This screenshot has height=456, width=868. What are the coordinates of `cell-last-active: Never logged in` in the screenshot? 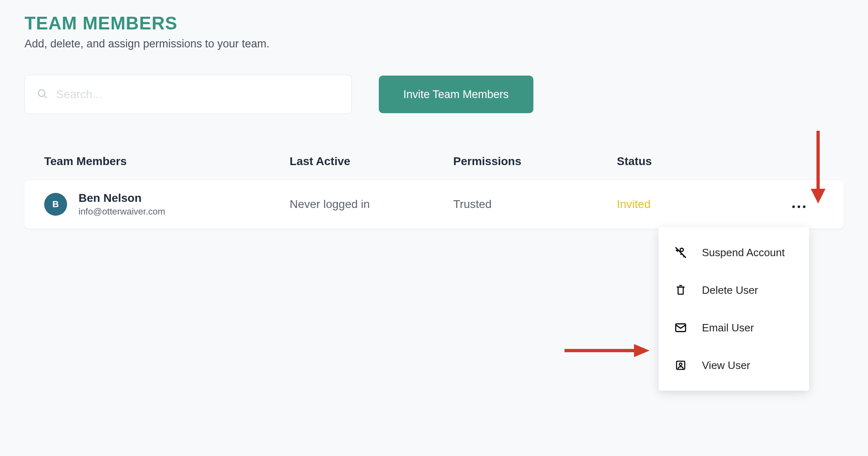 It's located at (371, 204).